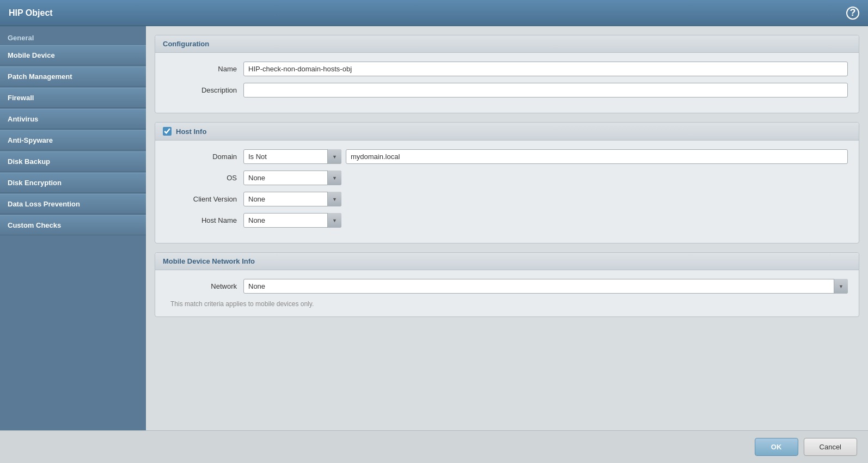  Describe the element at coordinates (201, 157) in the screenshot. I see `domain-label: Domain` at that location.